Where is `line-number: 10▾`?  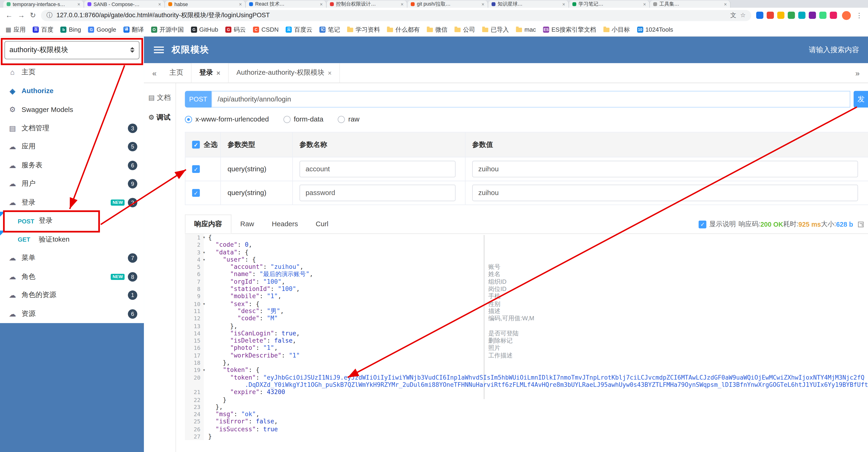 line-number: 10▾ is located at coordinates (194, 304).